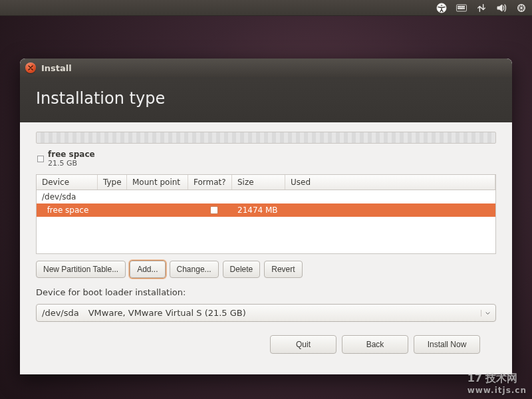  I want to click on revert-button: Revert, so click(283, 269).